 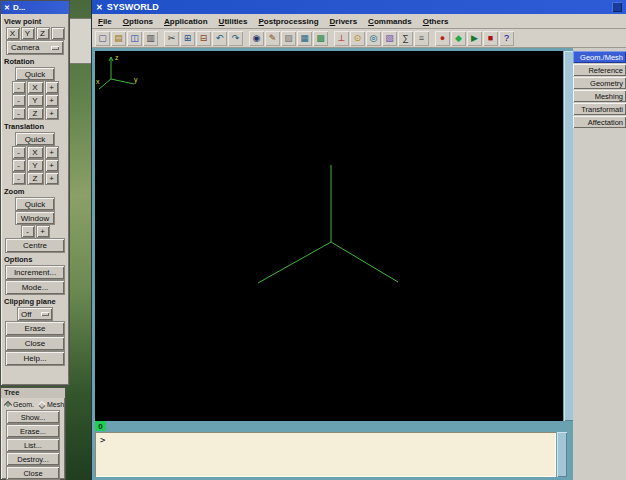 What do you see at coordinates (136, 80) in the screenshot?
I see `axis-y-label: y` at bounding box center [136, 80].